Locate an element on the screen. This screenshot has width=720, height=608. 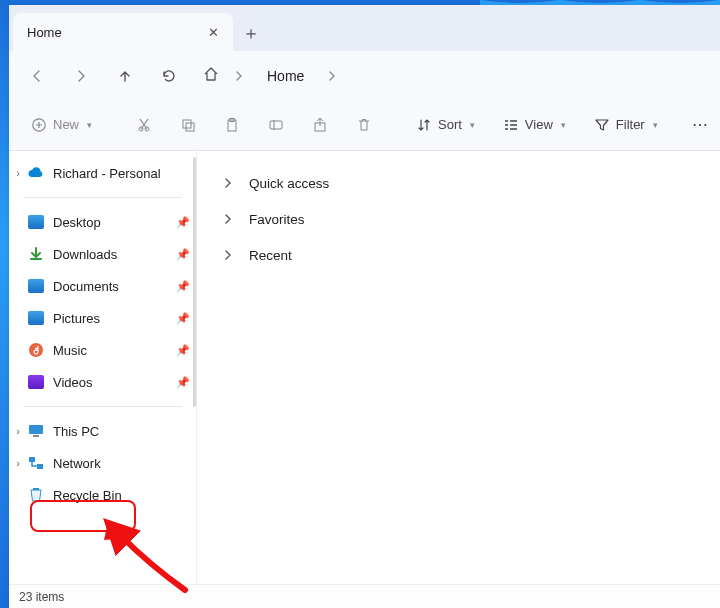
sidebar-item-label: Richard - Personal is located at coordinates (107, 174).